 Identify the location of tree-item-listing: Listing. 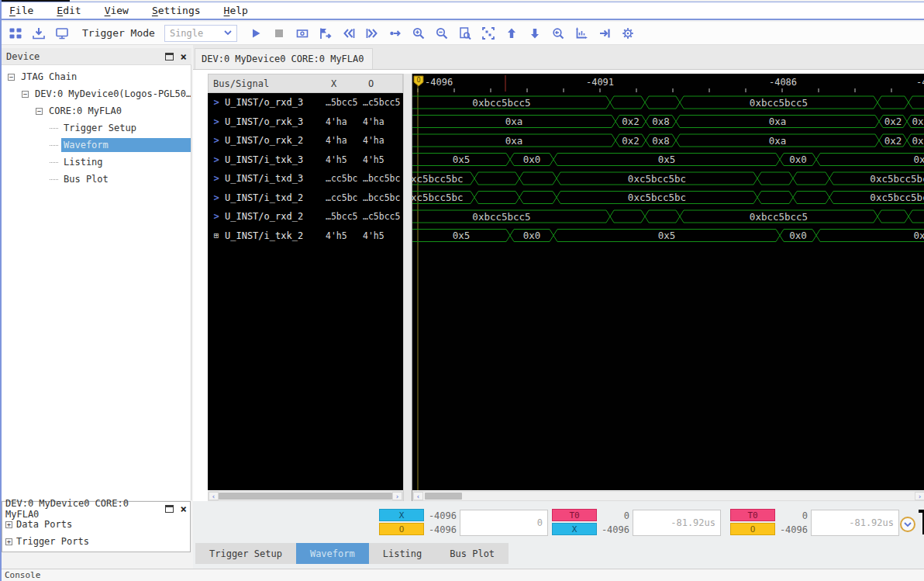
(96, 162).